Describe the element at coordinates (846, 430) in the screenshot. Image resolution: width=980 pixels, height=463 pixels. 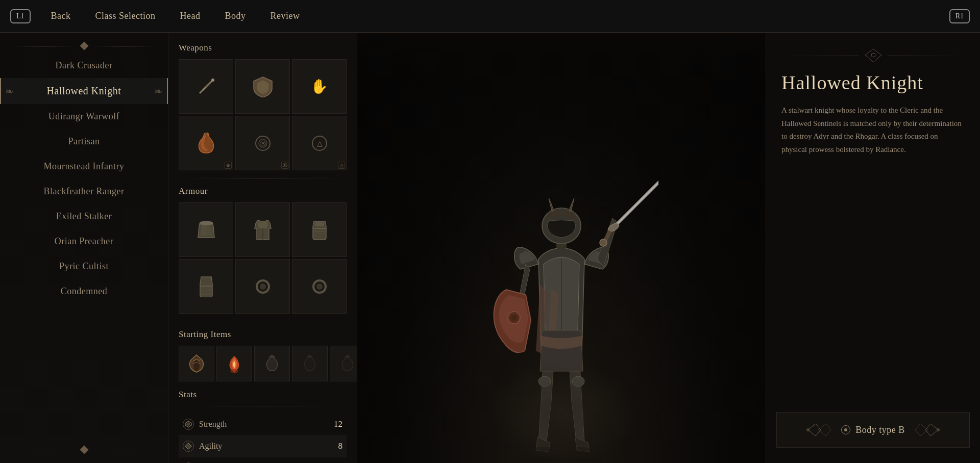
I see `info-dot` at that location.